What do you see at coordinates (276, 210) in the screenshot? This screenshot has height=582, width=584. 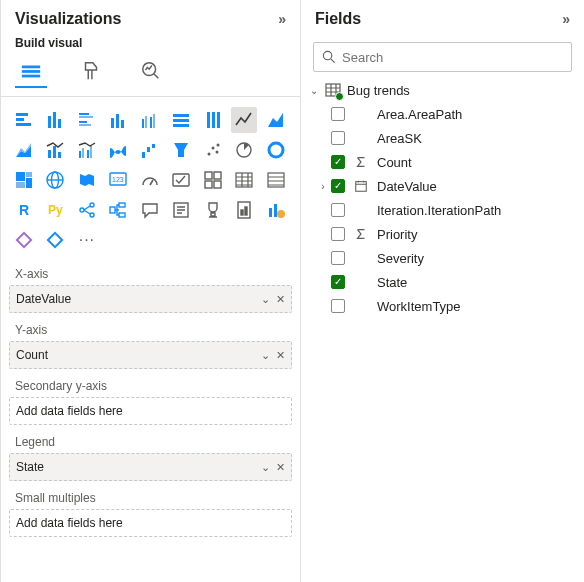 I see `viz-more-visuals-icon` at bounding box center [276, 210].